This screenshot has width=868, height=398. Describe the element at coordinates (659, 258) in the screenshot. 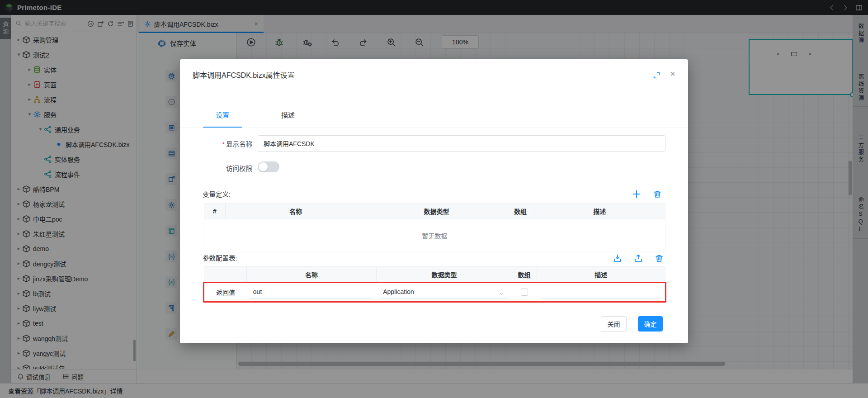

I see `delete-params-icon` at that location.